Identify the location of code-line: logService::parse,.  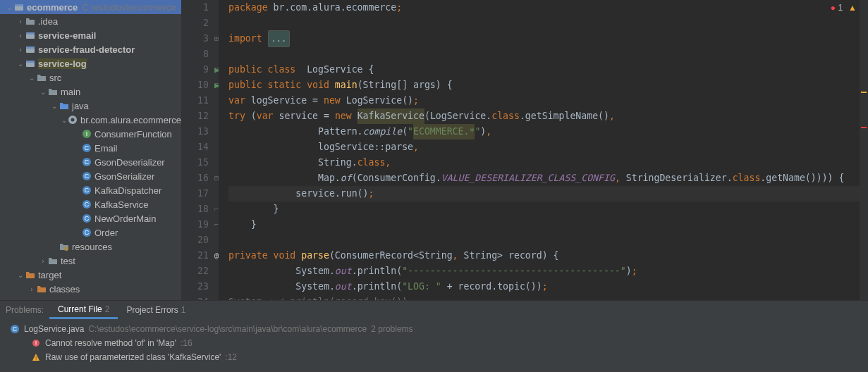
(544, 147).